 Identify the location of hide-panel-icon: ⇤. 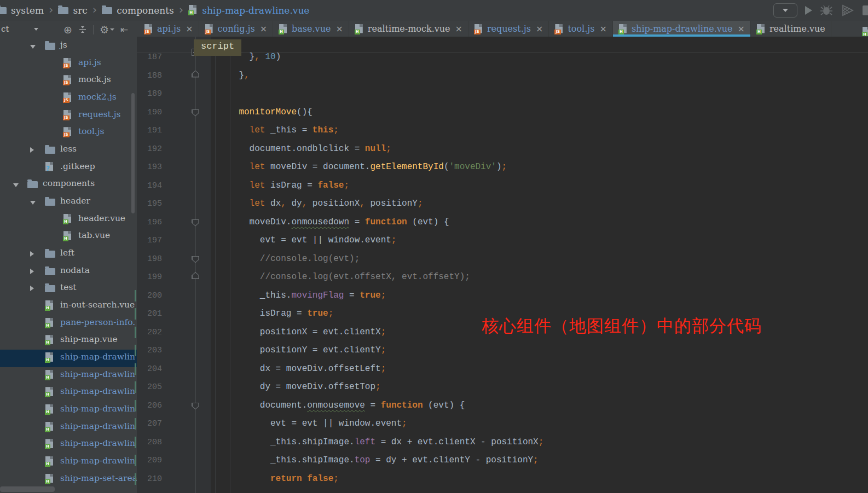
(124, 30).